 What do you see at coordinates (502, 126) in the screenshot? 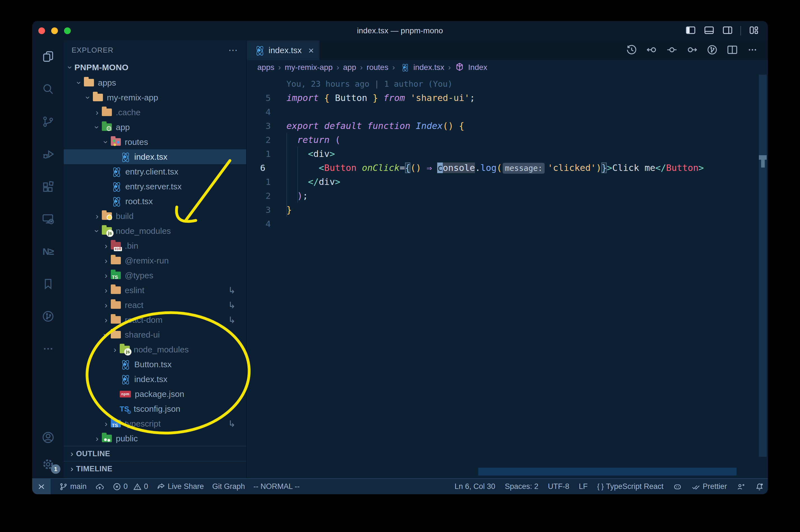
I see `code-line: 3export default function Index() {` at bounding box center [502, 126].